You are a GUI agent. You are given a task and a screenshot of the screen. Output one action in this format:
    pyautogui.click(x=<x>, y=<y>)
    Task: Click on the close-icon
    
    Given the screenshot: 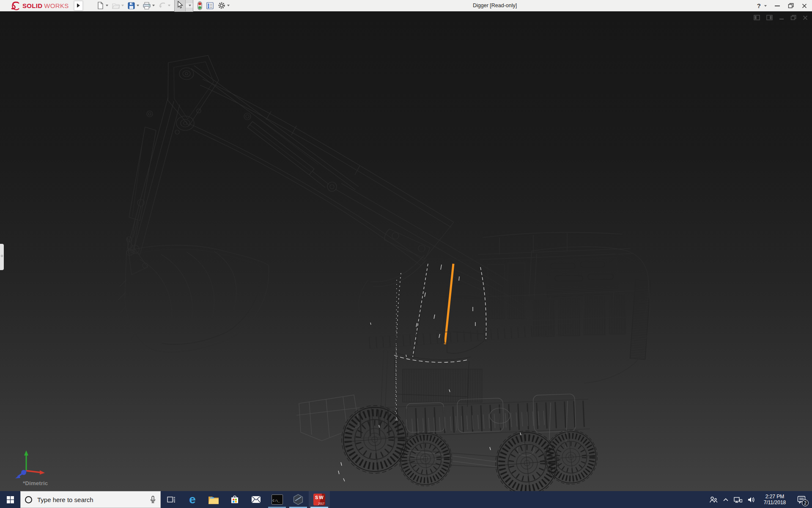 What is the action you would take?
    pyautogui.click(x=804, y=6)
    